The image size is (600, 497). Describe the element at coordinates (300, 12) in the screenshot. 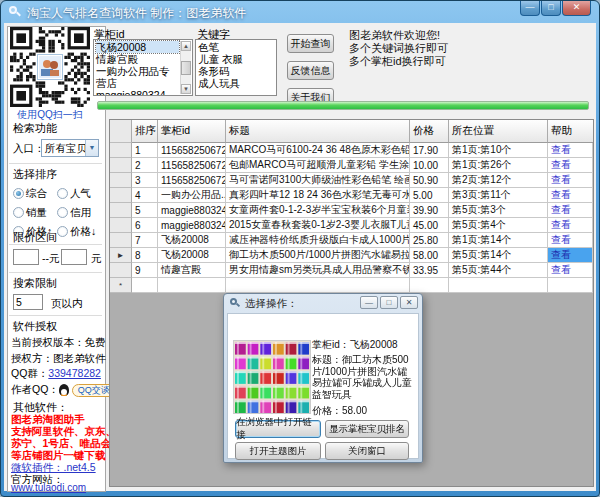

I see `title-bar: 淘宝人气排名查询软件 制作：图老弟软件 — □ ✕` at that location.